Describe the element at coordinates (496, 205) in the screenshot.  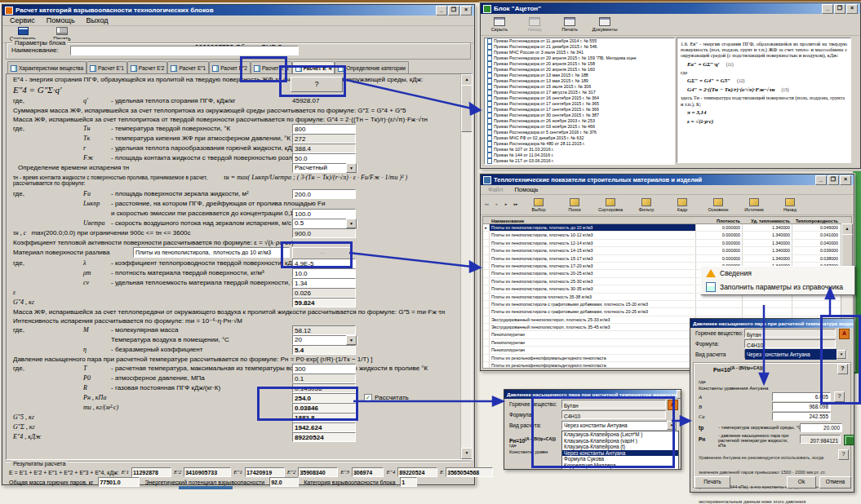
I see `prev-record-icon: ◂` at that location.